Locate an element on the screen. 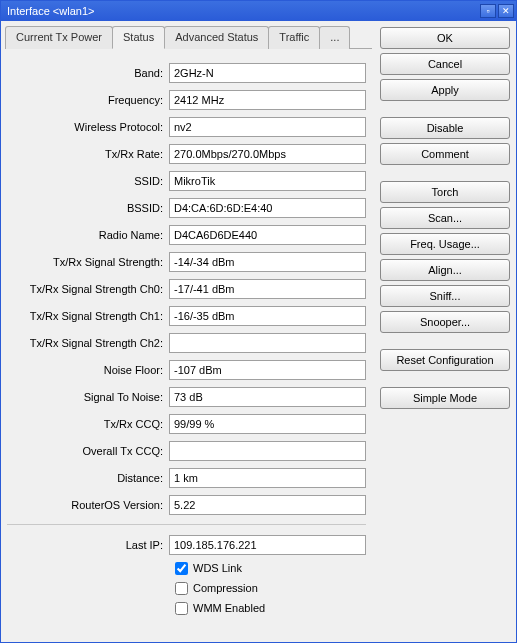  txrx-signal-ch0-label: Tx/Rx Signal Strength Ch0: is located at coordinates (88, 289).